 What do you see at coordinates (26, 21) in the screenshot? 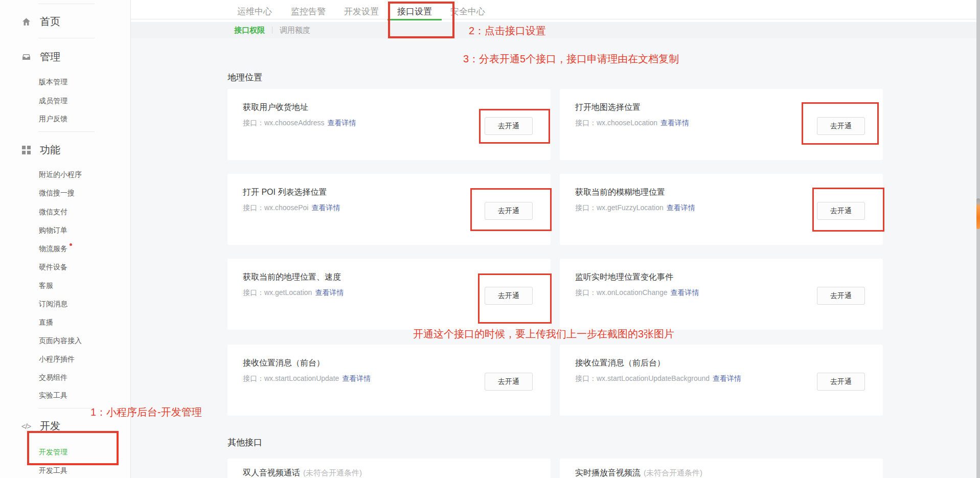
I see `home-icon` at bounding box center [26, 21].